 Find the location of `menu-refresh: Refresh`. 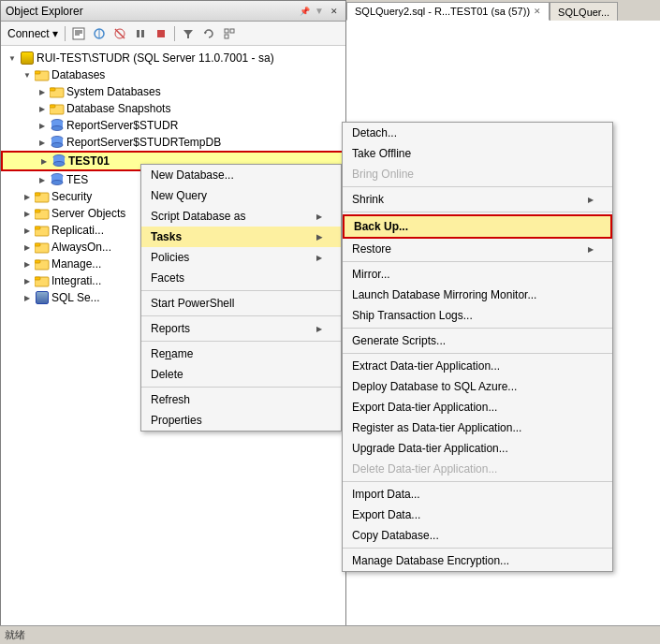

menu-refresh: Refresh is located at coordinates (242, 400).